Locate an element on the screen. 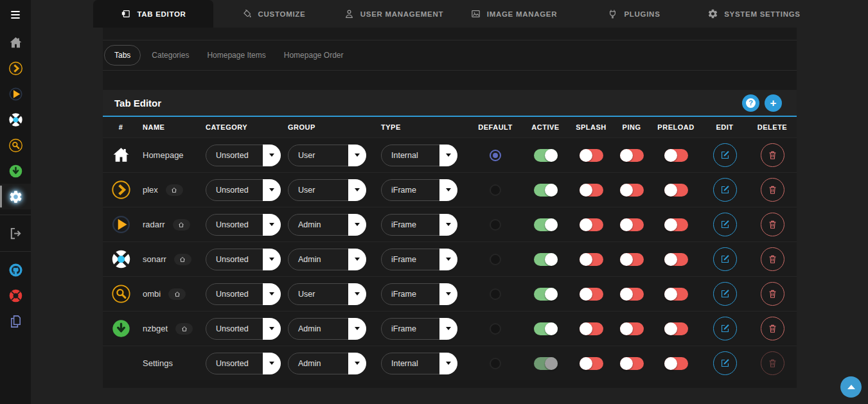 The width and height of the screenshot is (868, 404). sidebar-item-sonarr is located at coordinates (15, 119).